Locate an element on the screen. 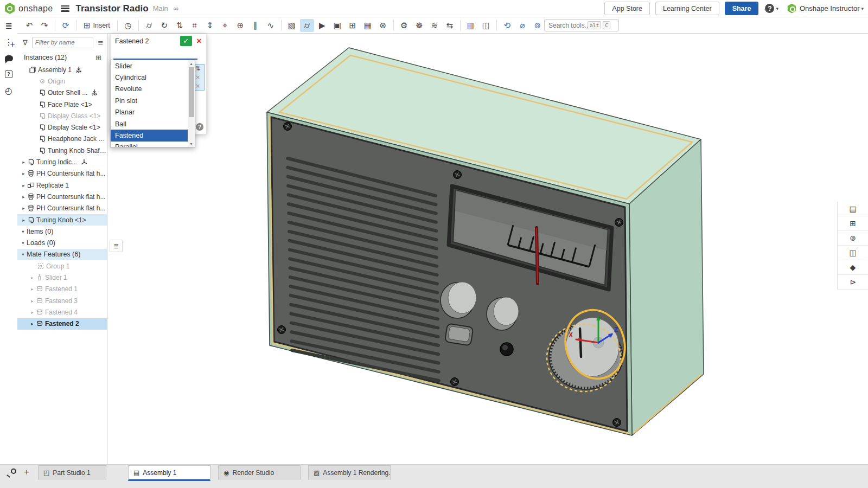  scroll-up-icon: ▲ is located at coordinates (191, 63).